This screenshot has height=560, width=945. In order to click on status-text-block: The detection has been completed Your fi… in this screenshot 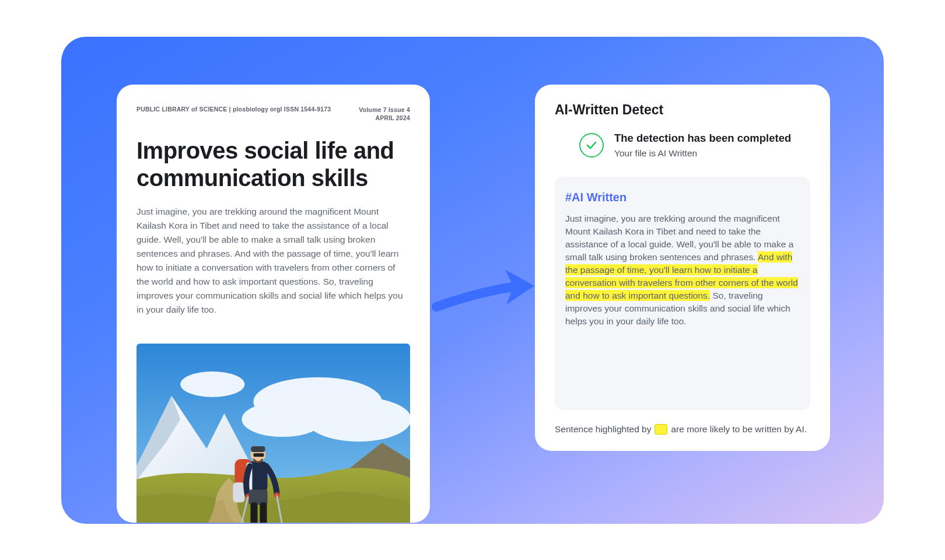, I will do `click(702, 146)`.